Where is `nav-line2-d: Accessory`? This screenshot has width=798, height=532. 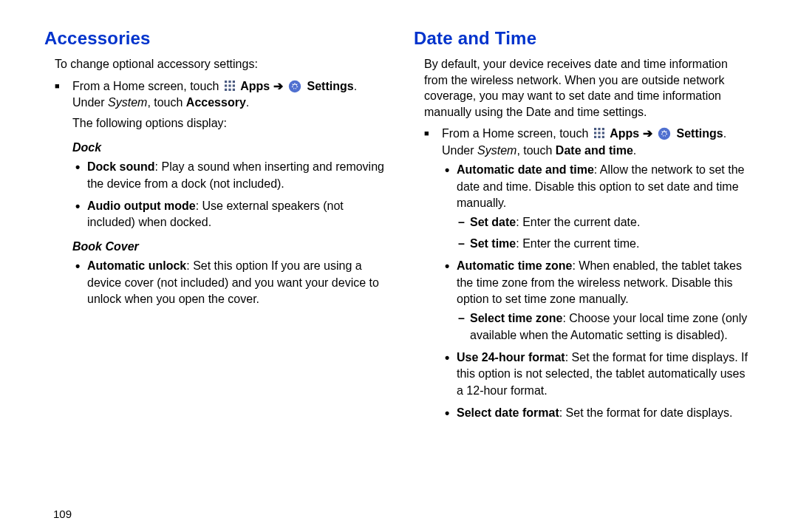
nav-line2-d: Accessory is located at coordinates (216, 102).